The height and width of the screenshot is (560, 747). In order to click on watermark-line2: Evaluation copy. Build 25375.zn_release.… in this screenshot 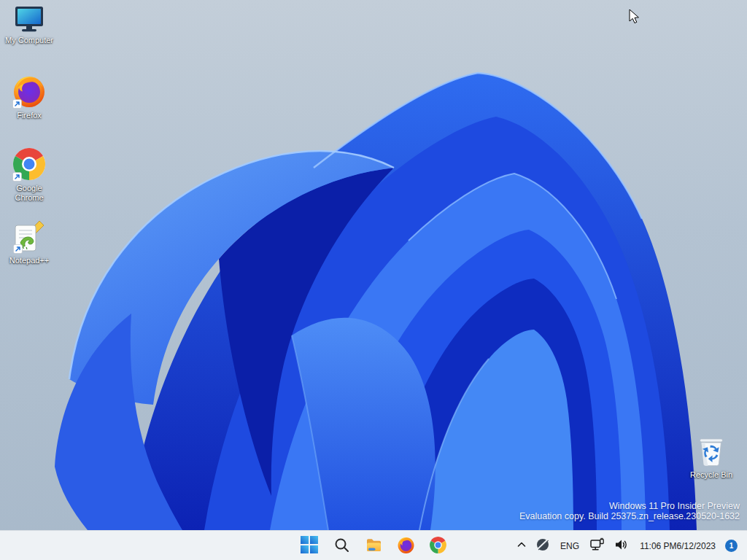, I will do `click(630, 516)`.